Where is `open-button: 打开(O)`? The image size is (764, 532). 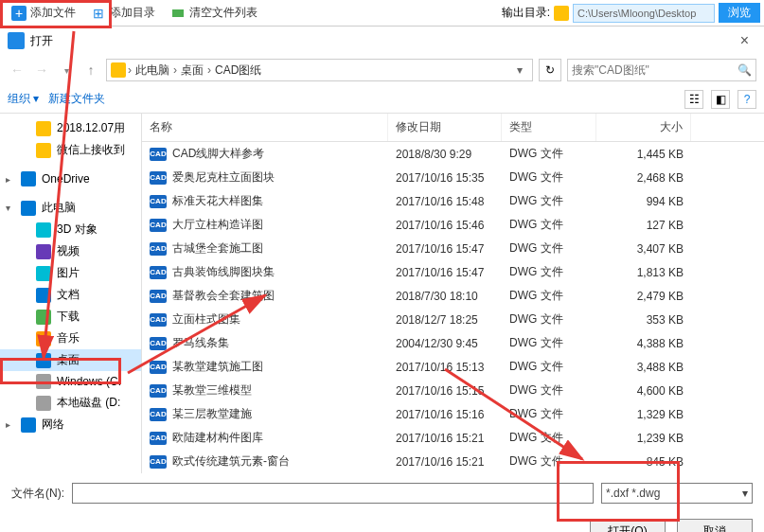
open-button: 打开(O) is located at coordinates (628, 525).